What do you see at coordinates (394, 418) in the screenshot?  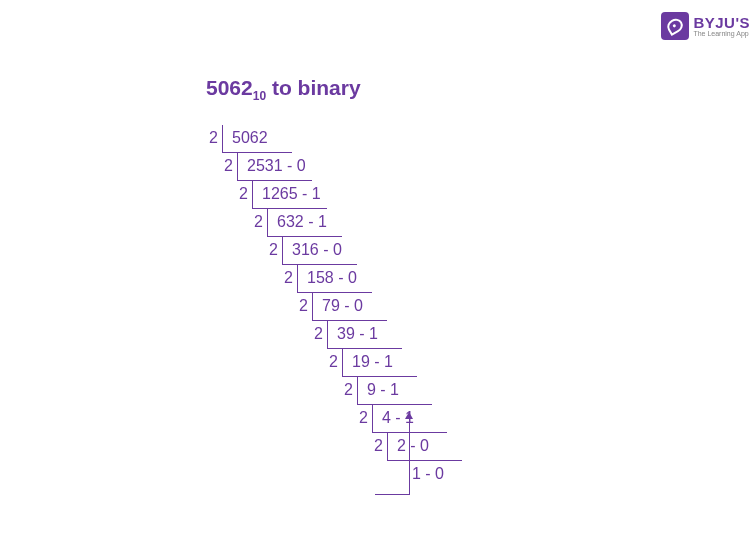 I see `quotient-remainder: 4 - 1` at bounding box center [394, 418].